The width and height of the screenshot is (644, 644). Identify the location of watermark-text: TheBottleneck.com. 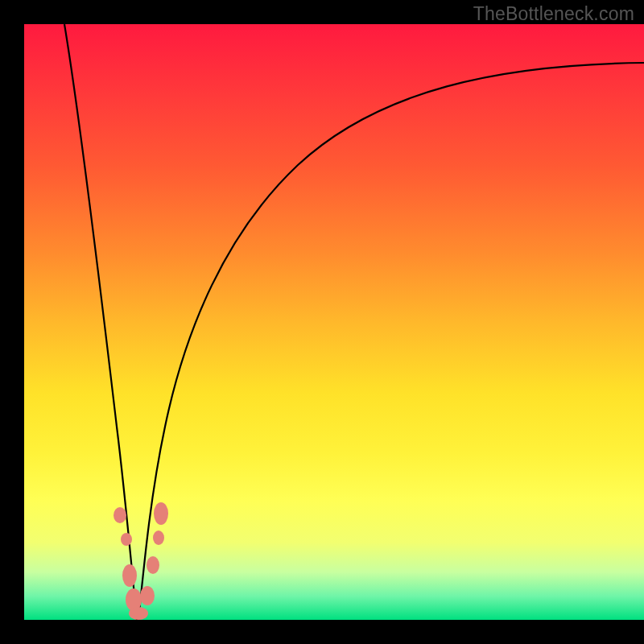
(554, 14).